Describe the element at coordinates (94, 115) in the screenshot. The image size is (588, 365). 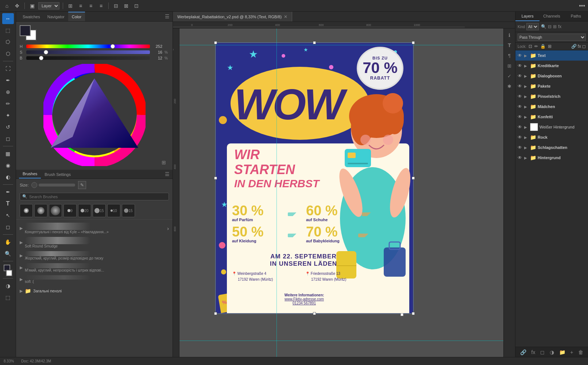
I see `color-wheel` at that location.